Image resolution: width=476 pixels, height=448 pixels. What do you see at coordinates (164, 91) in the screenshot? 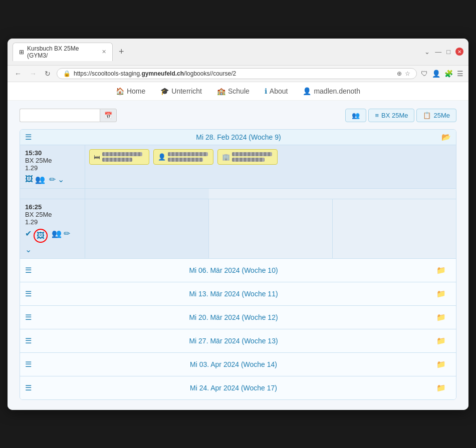
I see `unterricht-icon: 🎓` at bounding box center [164, 91].